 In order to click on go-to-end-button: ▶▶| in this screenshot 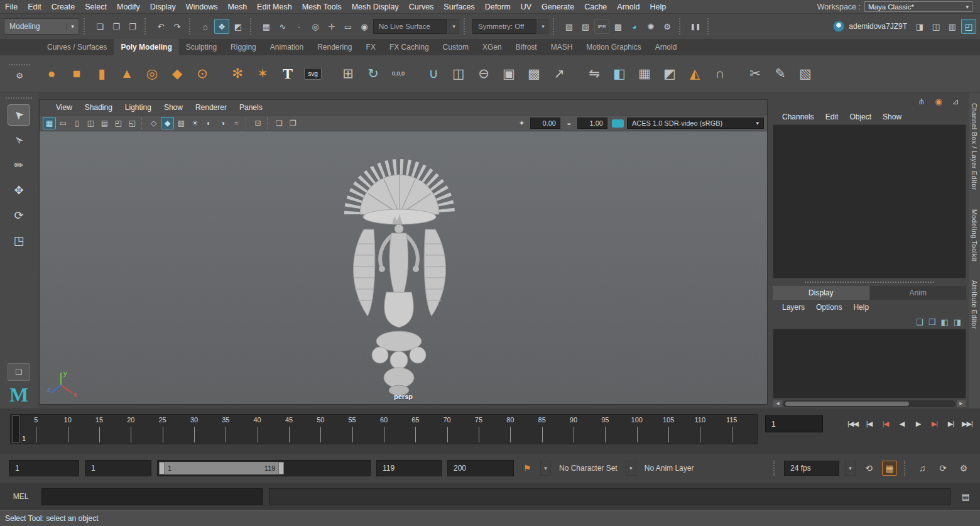, I will do `click(967, 424)`.